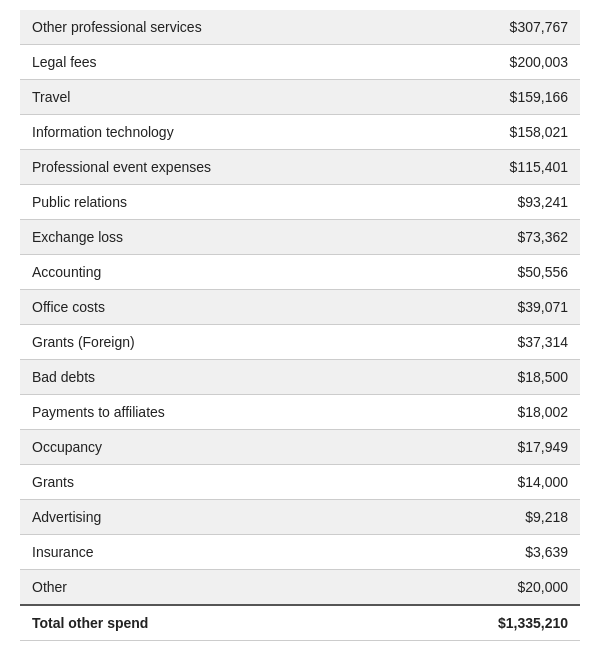  I want to click on row-label: Payments to affiliates, so click(212, 412).